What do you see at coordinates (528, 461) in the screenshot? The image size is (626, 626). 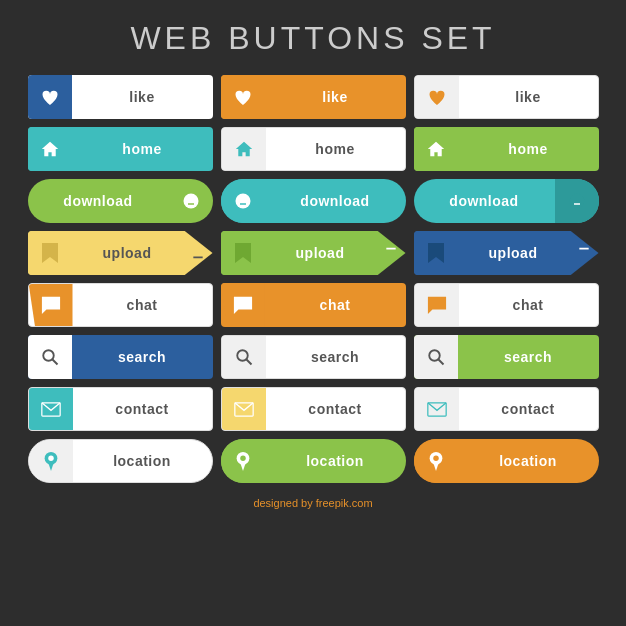 I see `location-label-3: location` at bounding box center [528, 461].